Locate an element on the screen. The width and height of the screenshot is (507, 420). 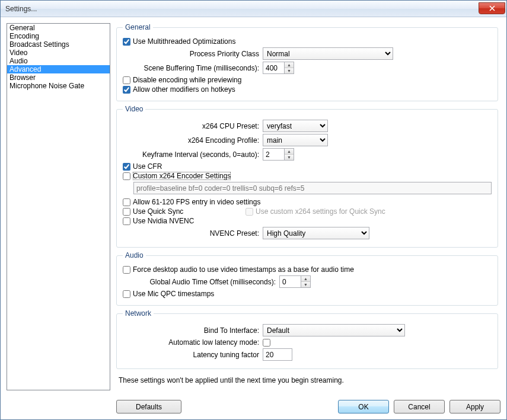
sidebar-item-encoding: Encoding is located at coordinates (58, 36).